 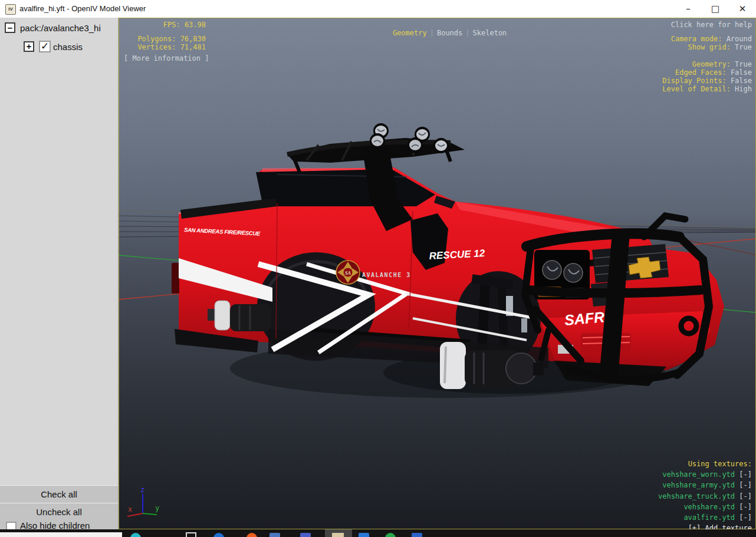 What do you see at coordinates (163, 39) in the screenshot?
I see `polygons-counter: Polygons: 76,830` at bounding box center [163, 39].